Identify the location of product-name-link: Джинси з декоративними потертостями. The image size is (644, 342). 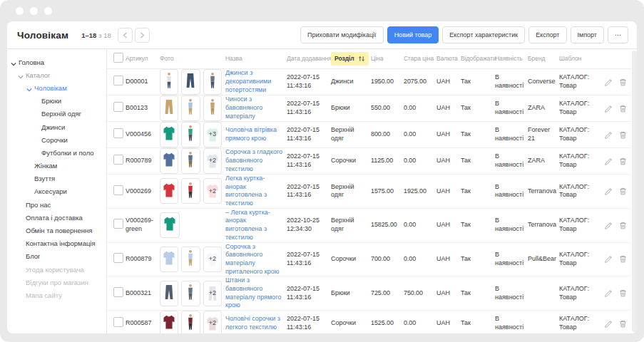
(248, 81).